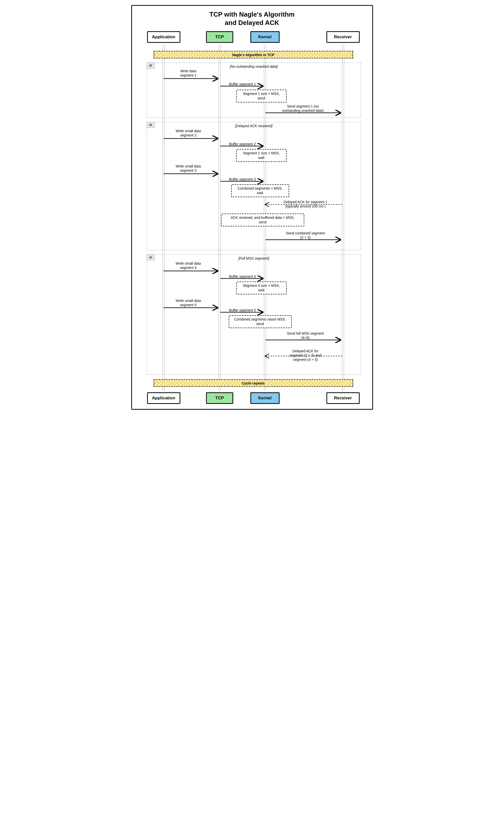  I want to click on msg-buffer-seg2: Buffer segment 2, so click(243, 144).